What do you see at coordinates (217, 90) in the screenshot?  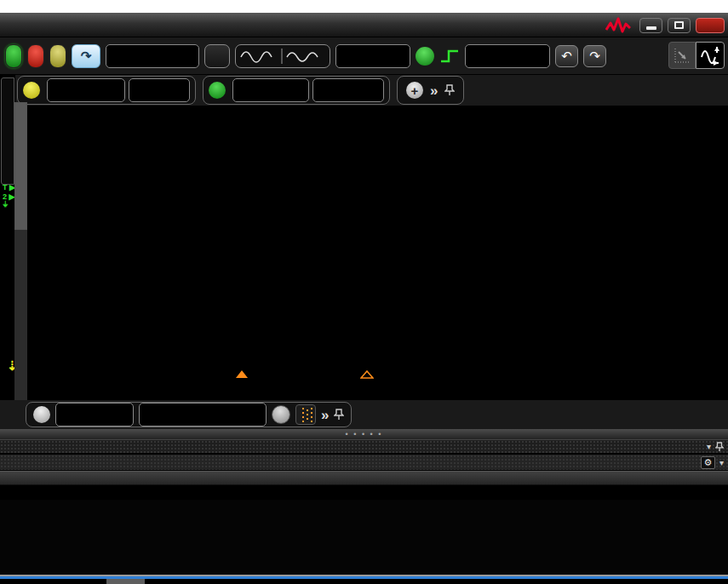 I see `channel-2-button` at bounding box center [217, 90].